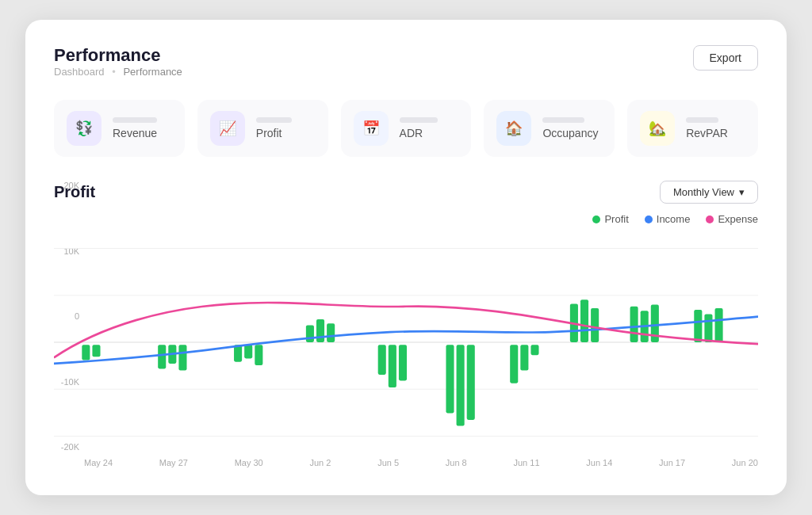 Image resolution: width=812 pixels, height=515 pixels. Describe the element at coordinates (737, 219) in the screenshot. I see `expense-legend-label: Expense` at that location.